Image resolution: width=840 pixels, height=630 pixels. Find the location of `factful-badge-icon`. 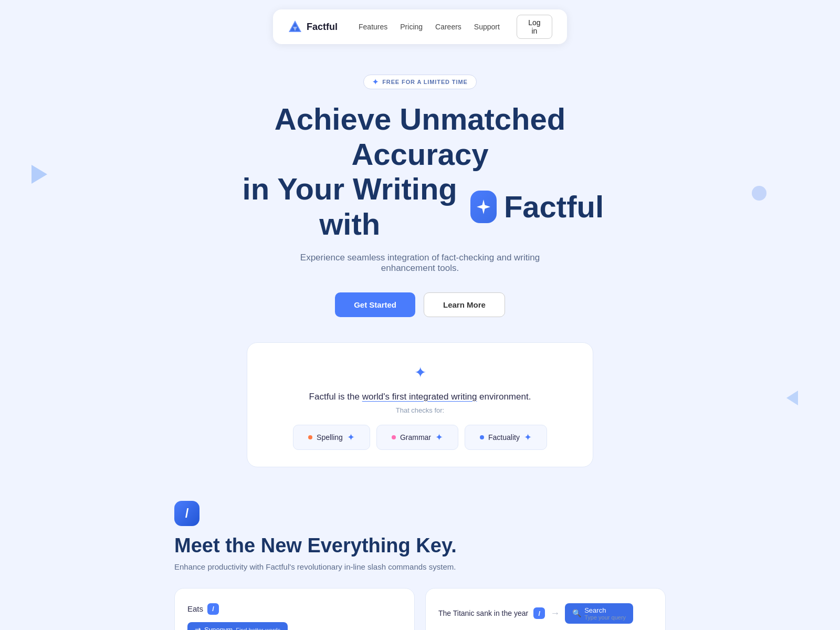

factful-badge-icon is located at coordinates (484, 207).